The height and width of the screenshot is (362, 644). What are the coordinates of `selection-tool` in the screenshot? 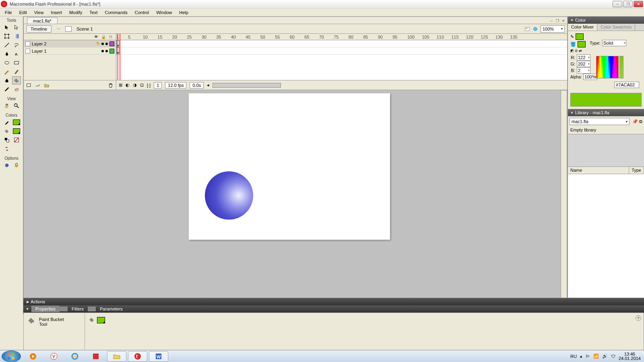 It's located at (7, 27).